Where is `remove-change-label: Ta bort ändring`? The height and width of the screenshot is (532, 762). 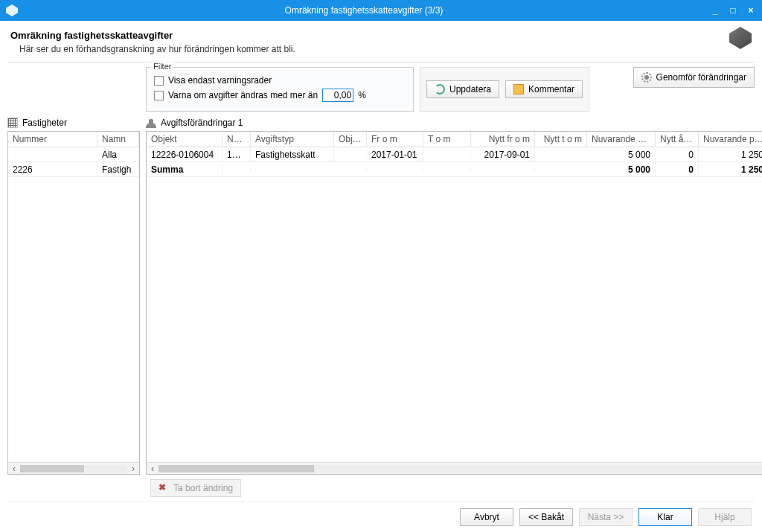 remove-change-label: Ta bort ändring is located at coordinates (203, 488).